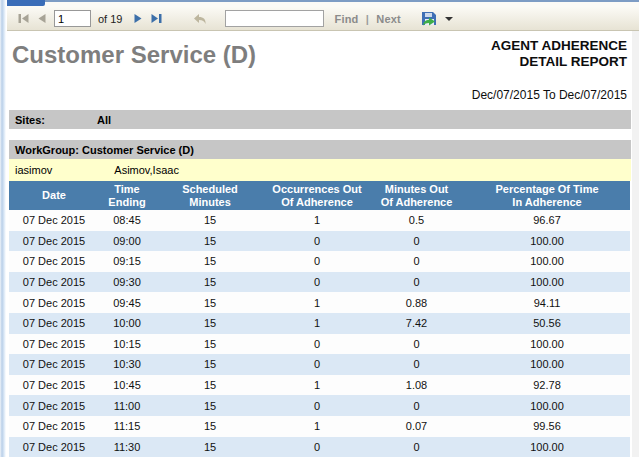  Describe the element at coordinates (388, 19) in the screenshot. I see `next-link: Next` at that location.